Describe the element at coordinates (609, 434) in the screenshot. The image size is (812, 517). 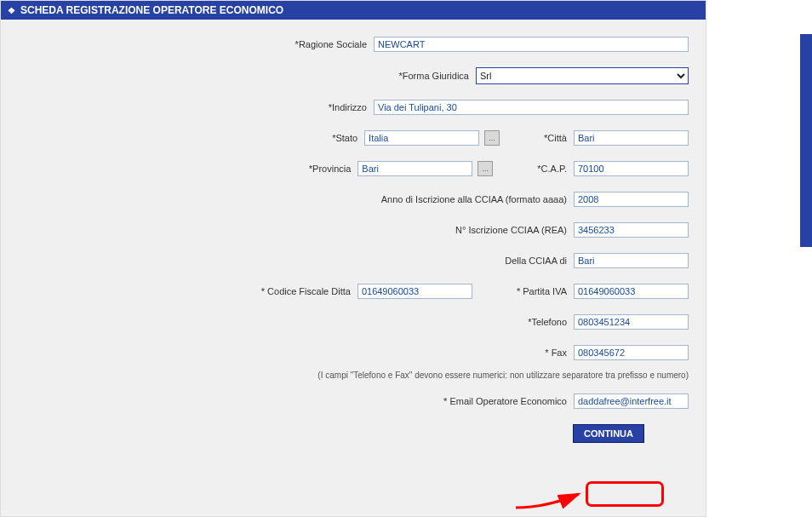
I see `continua-button: CONTINUA` at that location.